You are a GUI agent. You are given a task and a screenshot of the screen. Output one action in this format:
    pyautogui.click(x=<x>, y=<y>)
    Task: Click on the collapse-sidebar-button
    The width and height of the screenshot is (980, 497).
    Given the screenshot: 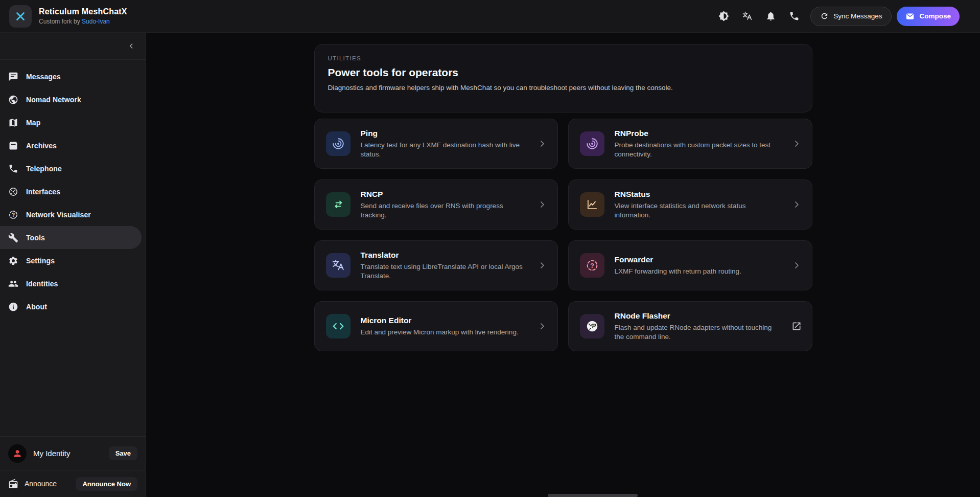 What is the action you would take?
    pyautogui.click(x=131, y=46)
    